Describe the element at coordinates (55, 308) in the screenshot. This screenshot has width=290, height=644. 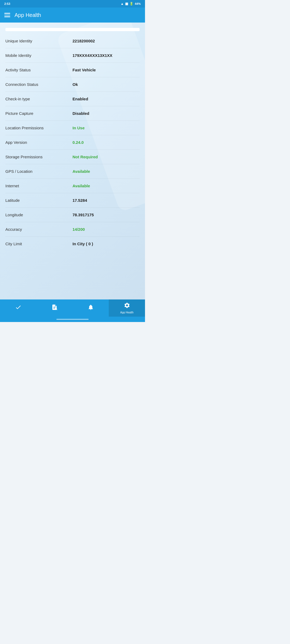
I see `search-doc-icon` at that location.